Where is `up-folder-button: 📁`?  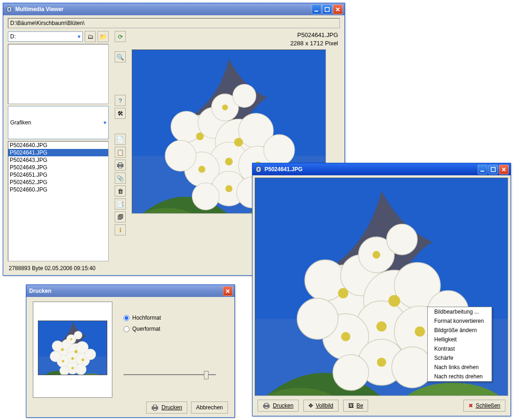
up-folder-button: 📁 is located at coordinates (103, 37).